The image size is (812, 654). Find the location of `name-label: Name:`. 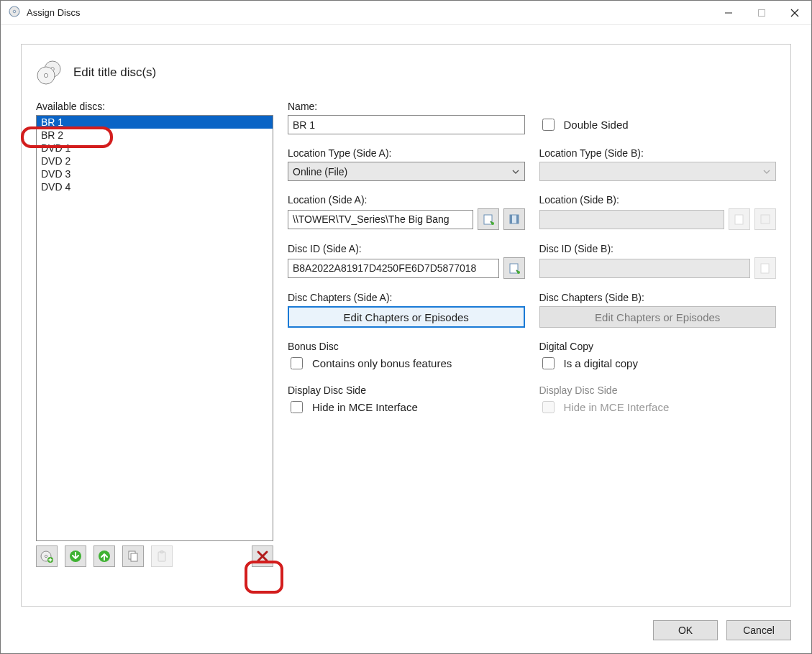

name-label: Name: is located at coordinates (406, 106).